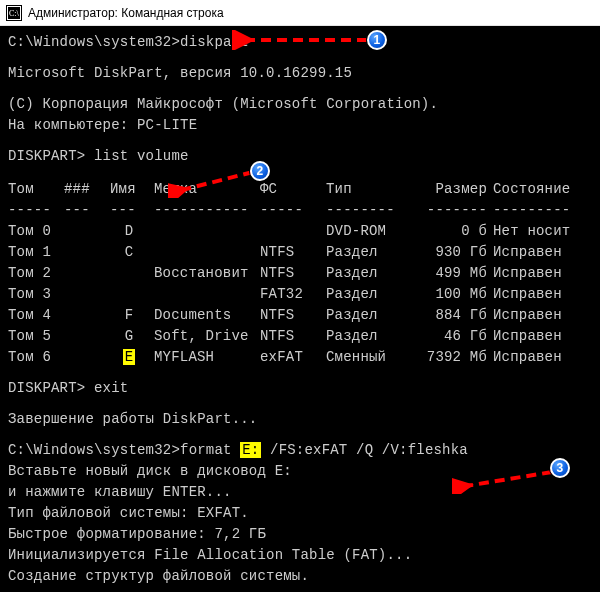 The width and height of the screenshot is (600, 592). What do you see at coordinates (300, 42) in the screenshot?
I see `prompt-line-1: C:\Windows\system32>diskpart` at bounding box center [300, 42].